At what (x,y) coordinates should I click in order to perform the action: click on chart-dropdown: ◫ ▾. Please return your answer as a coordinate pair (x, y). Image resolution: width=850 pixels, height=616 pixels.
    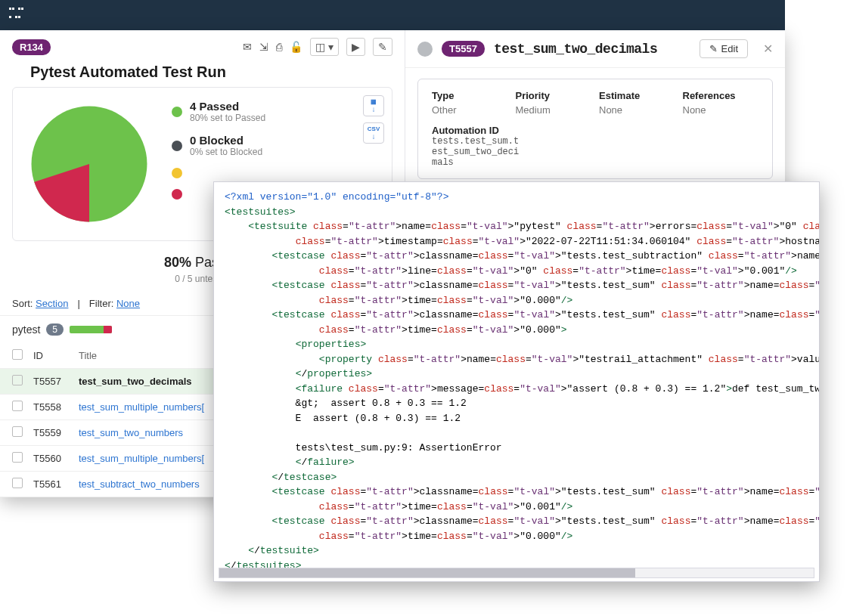
    Looking at the image, I should click on (324, 47).